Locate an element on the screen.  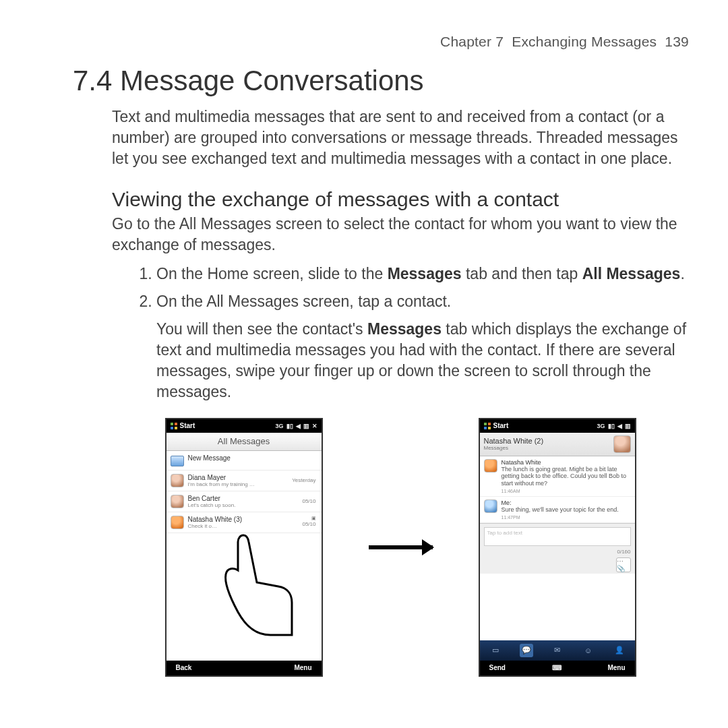
new-message-icon is located at coordinates (177, 461).